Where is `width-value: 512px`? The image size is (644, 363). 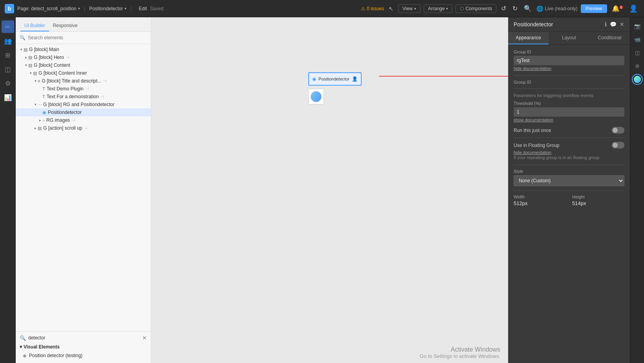 width-value: 512px is located at coordinates (540, 204).